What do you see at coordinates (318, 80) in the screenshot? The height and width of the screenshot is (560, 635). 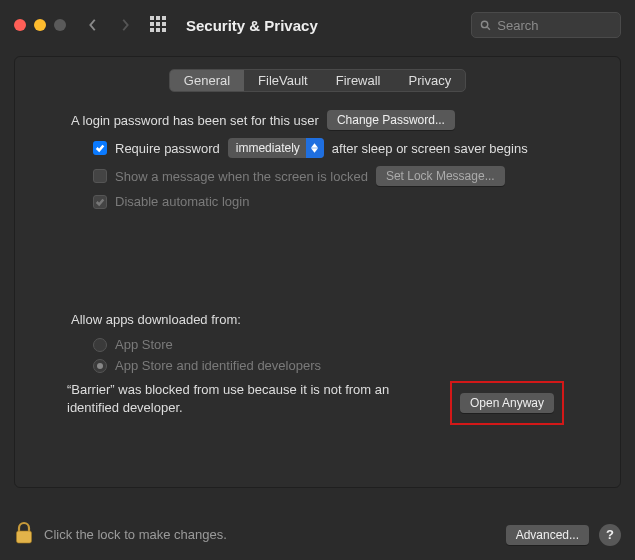 I see `tab-bar: General FileVault Firewall Privacy` at bounding box center [318, 80].